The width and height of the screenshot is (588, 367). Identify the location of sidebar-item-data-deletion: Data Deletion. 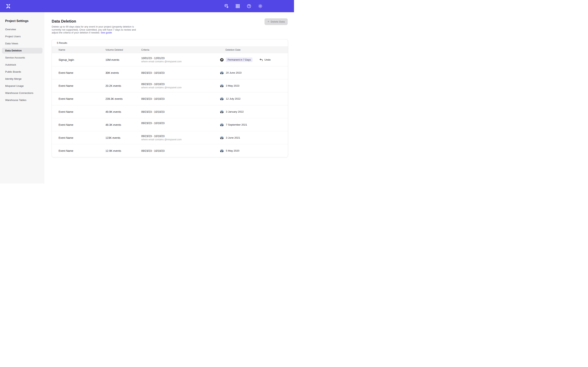
(22, 50).